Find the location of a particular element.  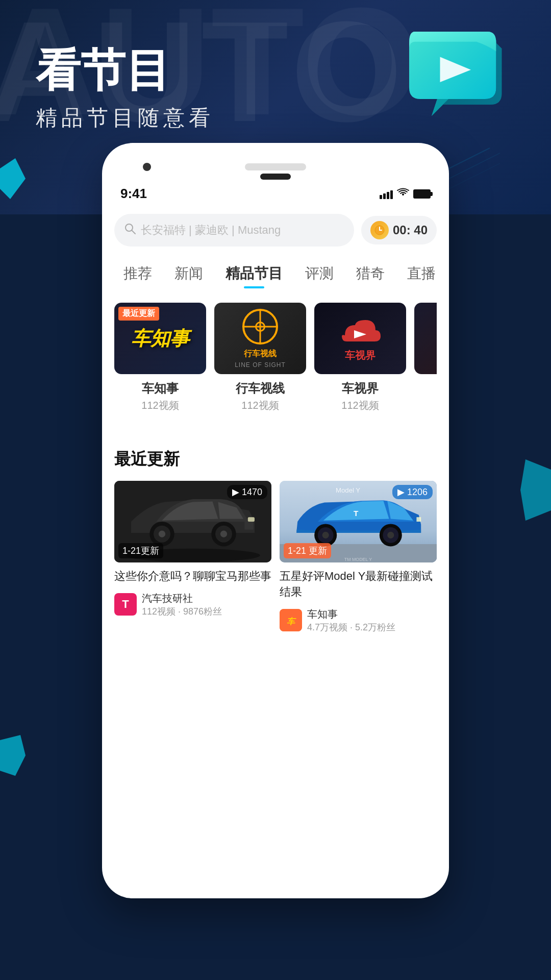

recent-title: 最近更新 is located at coordinates (276, 459).